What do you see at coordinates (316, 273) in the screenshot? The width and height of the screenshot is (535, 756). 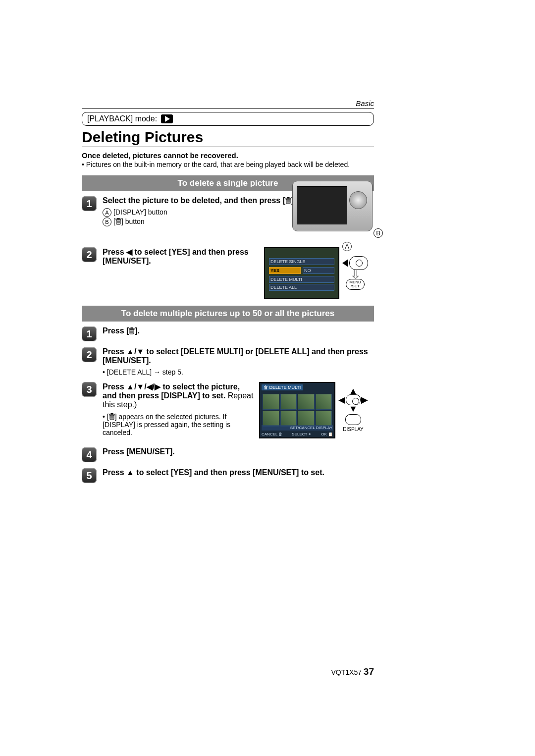 I see `lcd-yes-no: DELETE SINGLE YES NO DELETE MULTI DELETE…` at bounding box center [316, 273].